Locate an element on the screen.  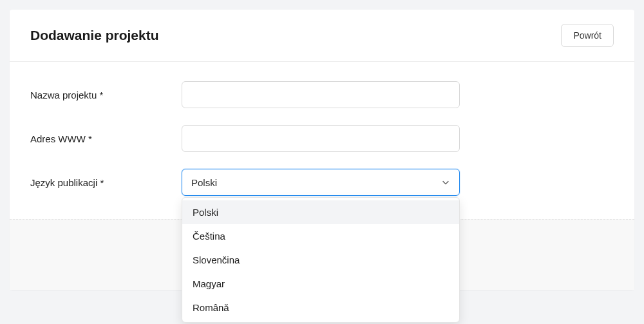
label-project-name: Nazwa projektu * is located at coordinates (106, 95).